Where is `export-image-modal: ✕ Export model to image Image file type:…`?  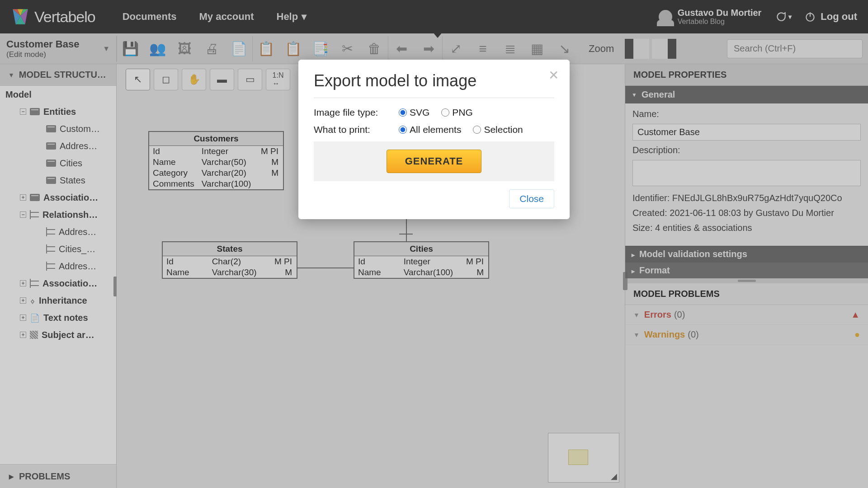
export-image-modal: ✕ Export model to image Image file type:… is located at coordinates (434, 139).